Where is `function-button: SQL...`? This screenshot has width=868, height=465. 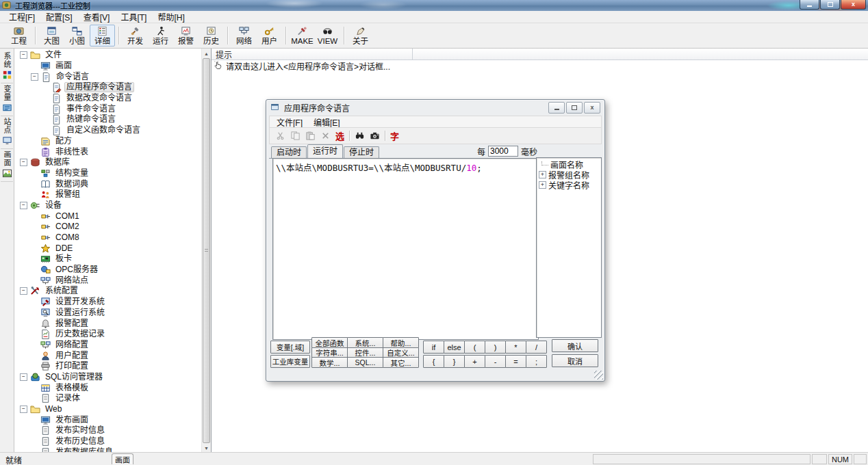 function-button: SQL... is located at coordinates (366, 362).